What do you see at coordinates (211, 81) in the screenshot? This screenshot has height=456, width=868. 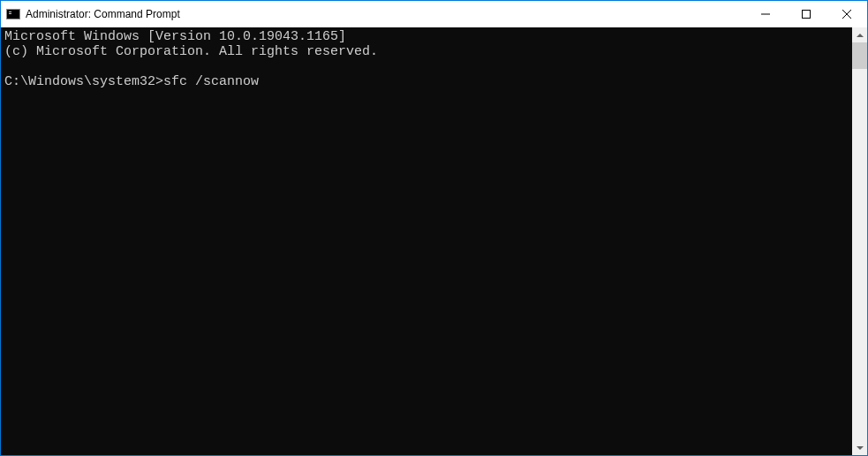 I see `console-command: sfc /scannow` at bounding box center [211, 81].